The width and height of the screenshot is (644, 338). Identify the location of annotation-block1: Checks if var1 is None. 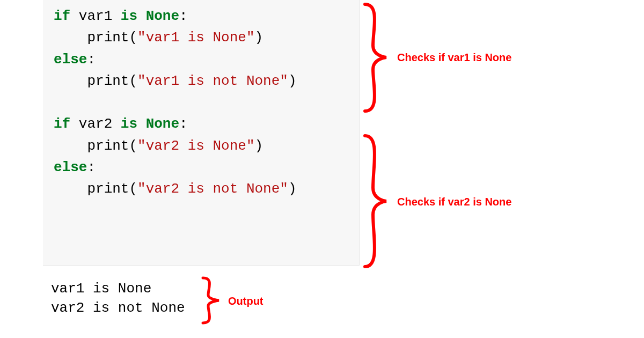
(454, 58).